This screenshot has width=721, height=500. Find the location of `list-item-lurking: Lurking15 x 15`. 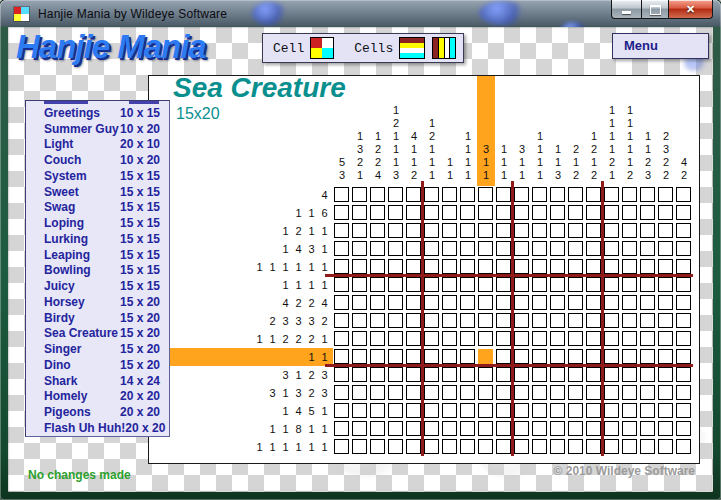

list-item-lurking: Lurking15 x 15 is located at coordinates (98, 239).